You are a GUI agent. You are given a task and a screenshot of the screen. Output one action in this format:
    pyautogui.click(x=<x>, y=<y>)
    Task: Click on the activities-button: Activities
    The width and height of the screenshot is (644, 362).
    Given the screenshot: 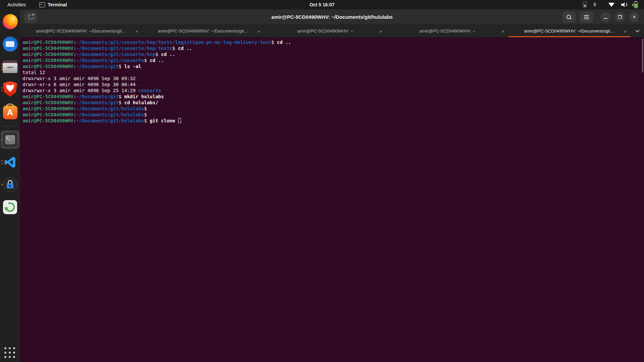 What is the action you would take?
    pyautogui.click(x=17, y=5)
    